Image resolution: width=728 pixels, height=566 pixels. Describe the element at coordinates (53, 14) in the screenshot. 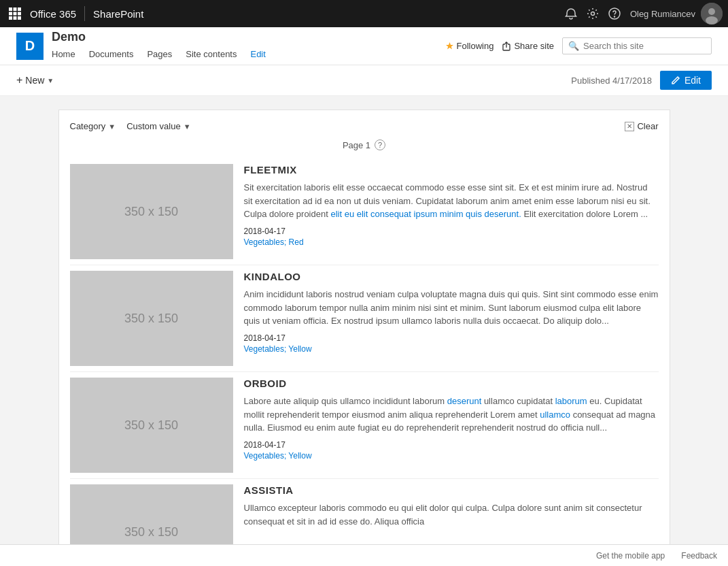

I see `office365-label: Office 365` at that location.